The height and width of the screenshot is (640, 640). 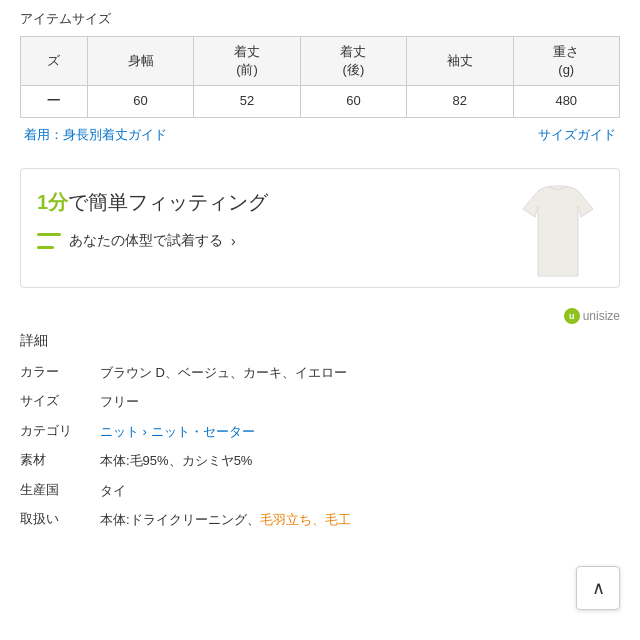 What do you see at coordinates (96, 135) in the screenshot?
I see `wear-guide-link: 着用：身長別着丈ガイド` at bounding box center [96, 135].